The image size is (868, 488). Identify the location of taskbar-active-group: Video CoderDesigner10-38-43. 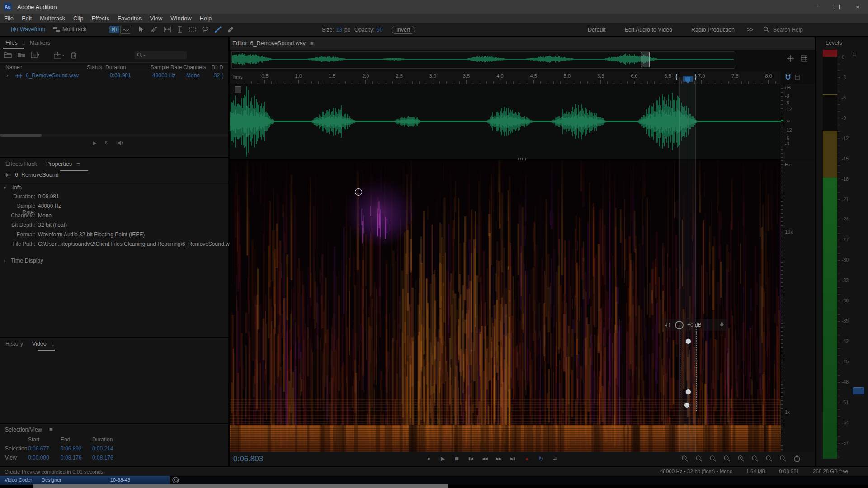
(85, 480).